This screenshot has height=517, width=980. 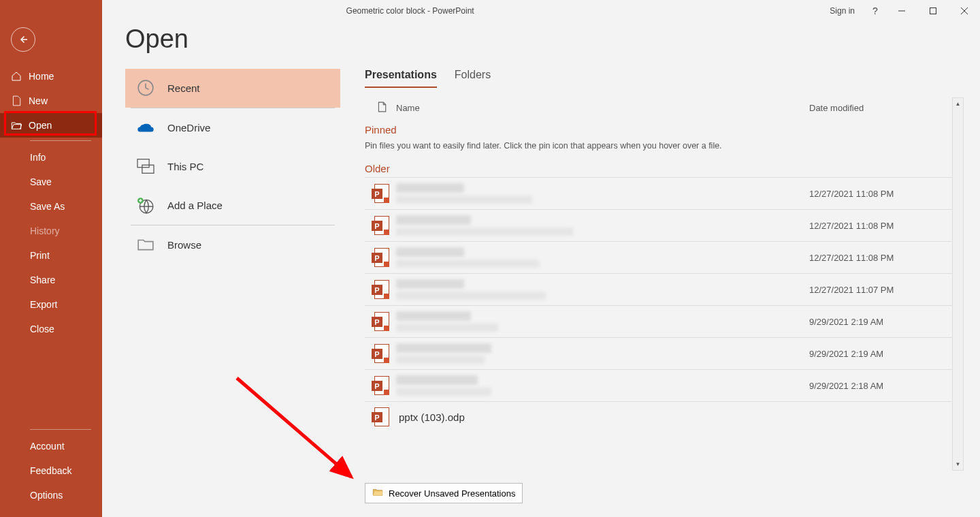 I want to click on location-add-place: Add a Place, so click(x=233, y=206).